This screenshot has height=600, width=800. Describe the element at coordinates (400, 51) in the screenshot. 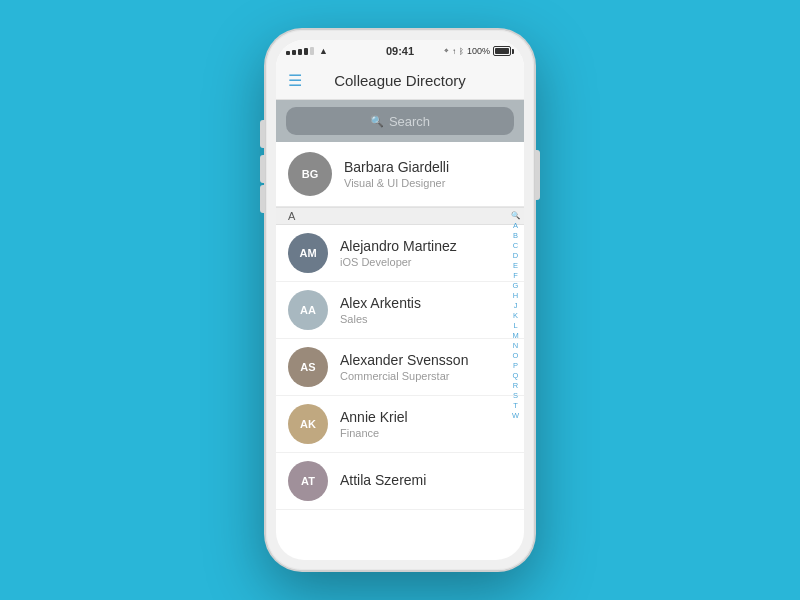

I see `status-bar: ▲ 09:41 ⌖ ↑ ᛒ 100%` at that location.